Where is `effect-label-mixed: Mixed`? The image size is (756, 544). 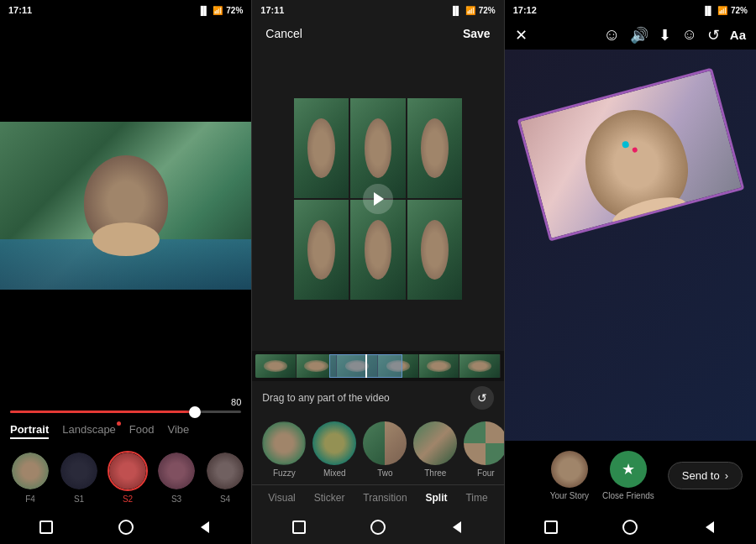 effect-label-mixed: Mixed is located at coordinates (334, 473).